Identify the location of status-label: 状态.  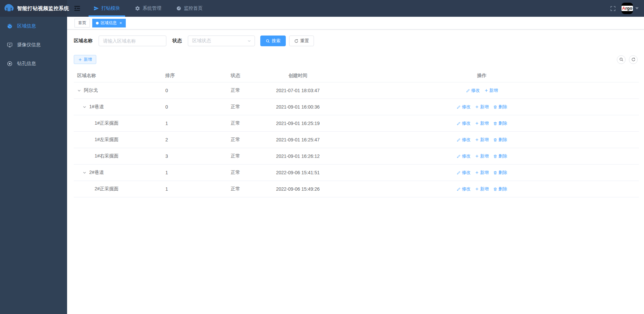
(177, 41).